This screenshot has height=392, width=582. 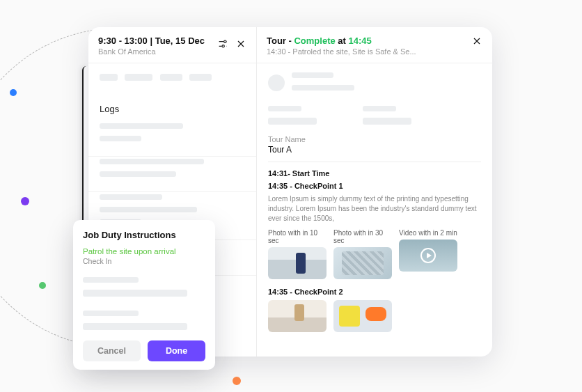 I want to click on media-row, so click(x=375, y=316).